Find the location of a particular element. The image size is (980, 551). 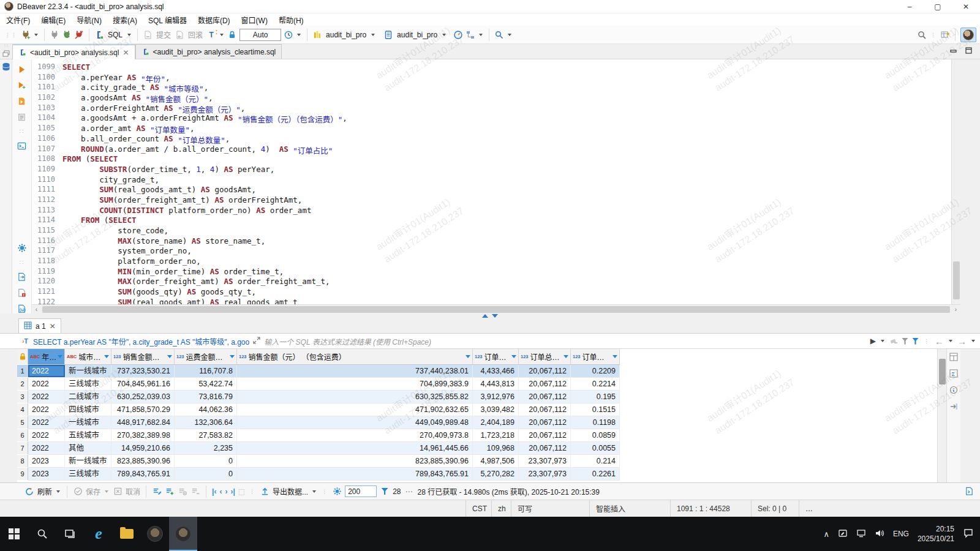

taskbar-clock: 20:15 2025/10/21 is located at coordinates (936, 534).